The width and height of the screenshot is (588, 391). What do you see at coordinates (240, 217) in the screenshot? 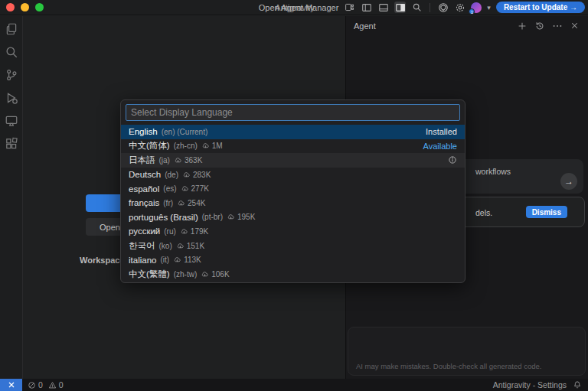
I see `download-count: 195K` at bounding box center [240, 217].